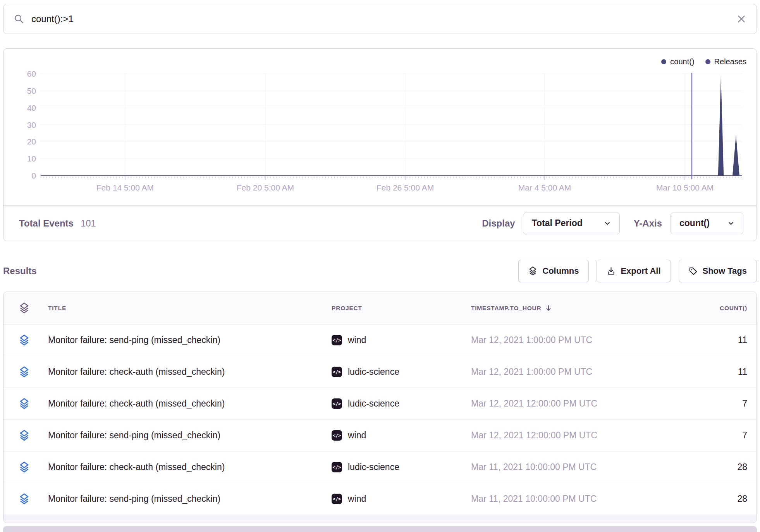 The image size is (760, 532). What do you see at coordinates (265, 187) in the screenshot?
I see `svg-text: Feb 20 5:00 AM` at bounding box center [265, 187].